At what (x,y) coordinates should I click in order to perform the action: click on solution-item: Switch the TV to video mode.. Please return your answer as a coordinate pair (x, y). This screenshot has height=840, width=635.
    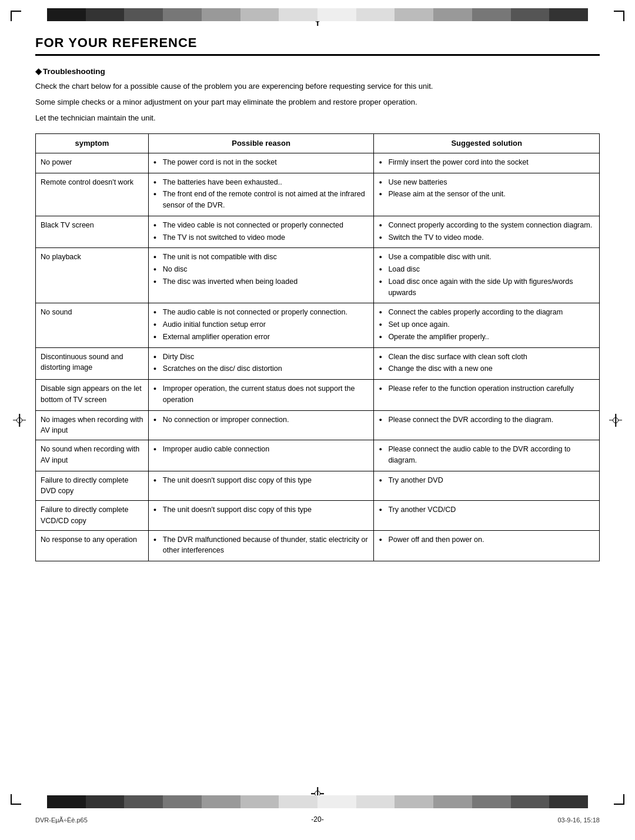
    Looking at the image, I should click on (487, 237).